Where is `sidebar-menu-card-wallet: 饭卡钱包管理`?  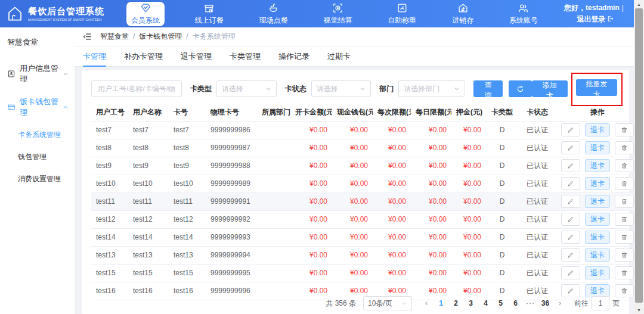
sidebar-menu-card-wallet: 饭卡钱包管理 is located at coordinates (37, 107).